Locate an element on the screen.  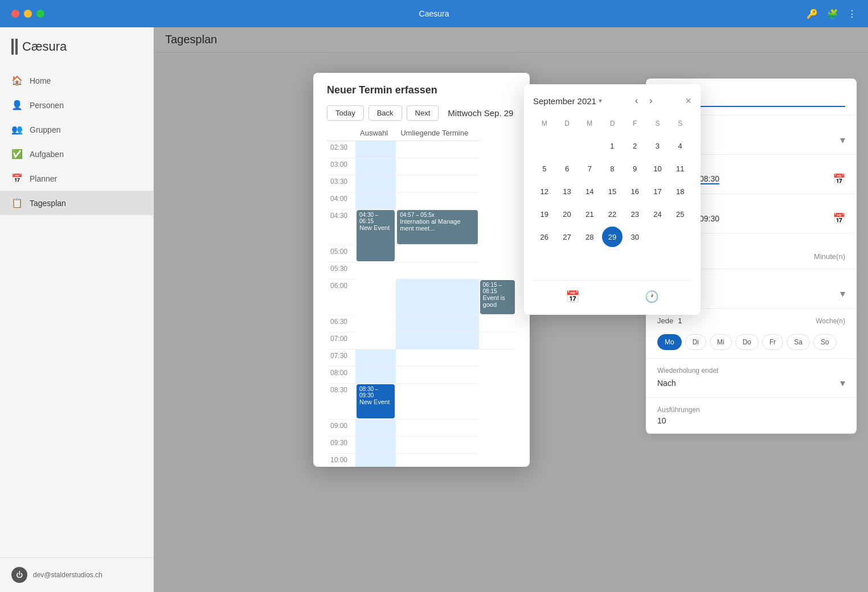
umliegende-cell is located at coordinates (437, 427).